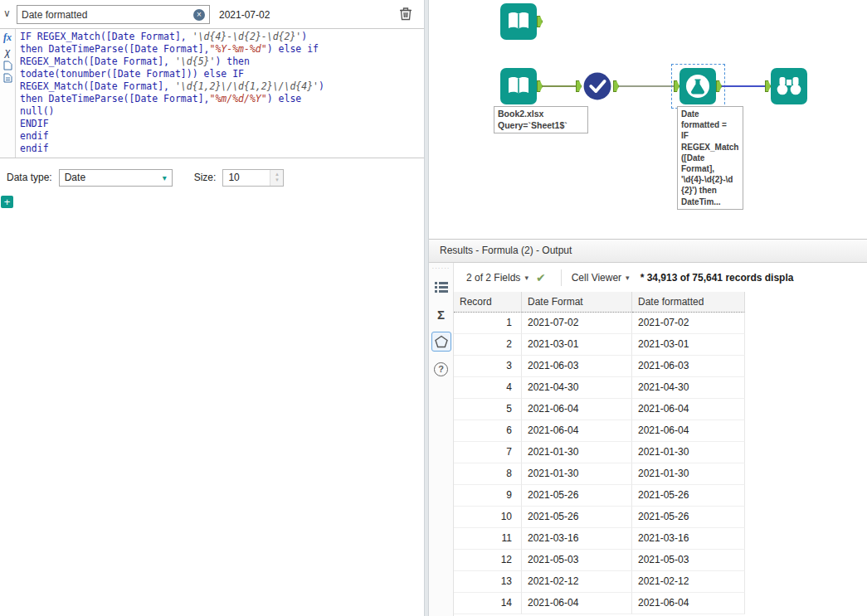 The width and height of the screenshot is (867, 616). Describe the element at coordinates (660, 604) in the screenshot. I see `table-row: 142021-06-042021-06-04` at that location.